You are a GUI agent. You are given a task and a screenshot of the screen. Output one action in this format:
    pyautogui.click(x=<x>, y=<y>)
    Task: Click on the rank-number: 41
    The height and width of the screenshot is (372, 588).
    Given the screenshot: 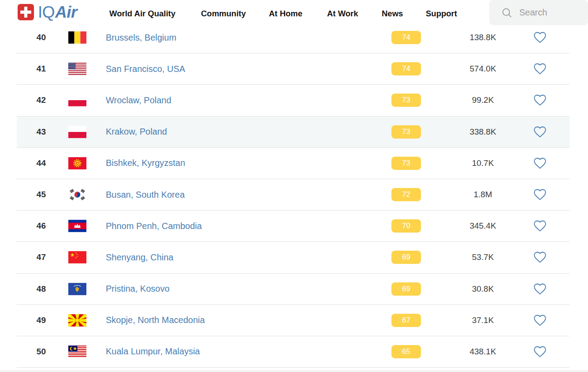 What is the action you would take?
    pyautogui.click(x=31, y=69)
    